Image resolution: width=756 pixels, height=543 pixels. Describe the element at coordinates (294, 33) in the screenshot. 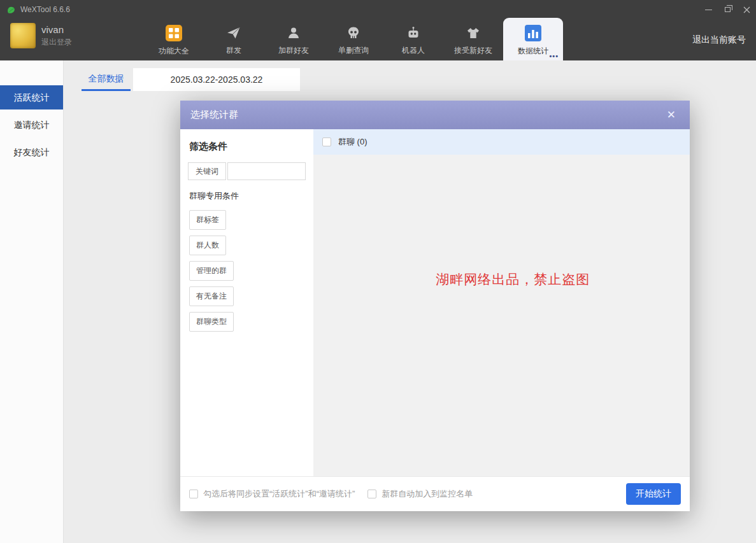

I see `person-icon` at that location.